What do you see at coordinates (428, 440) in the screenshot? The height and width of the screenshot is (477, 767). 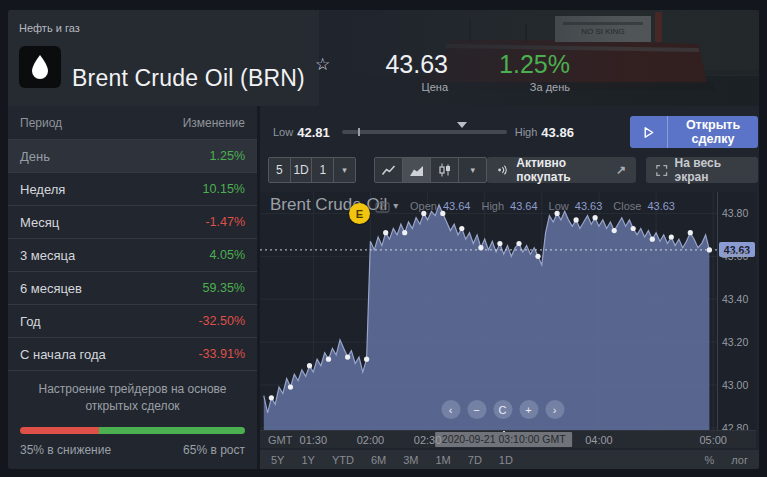 I see `time-axis-tick: 02:30` at bounding box center [428, 440].